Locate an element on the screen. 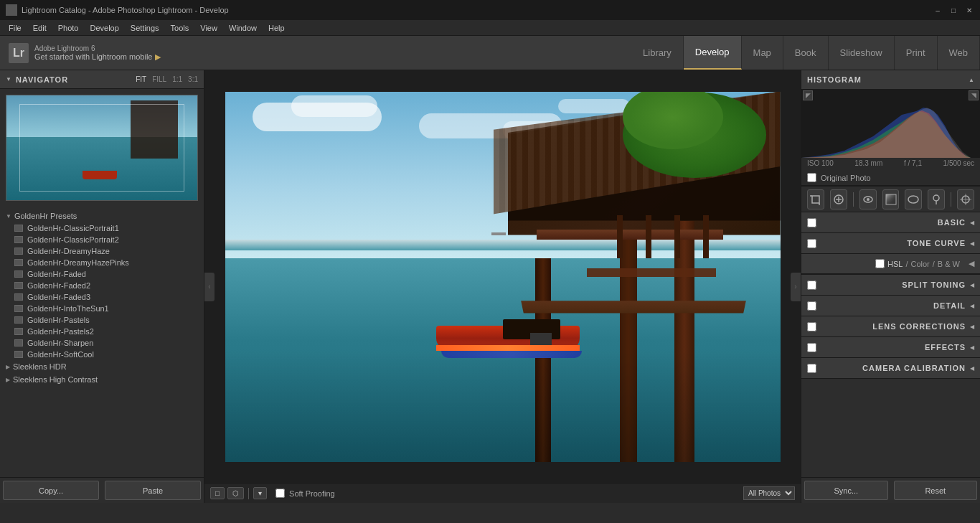  nav-size-1to1: 1:1 is located at coordinates (177, 79).